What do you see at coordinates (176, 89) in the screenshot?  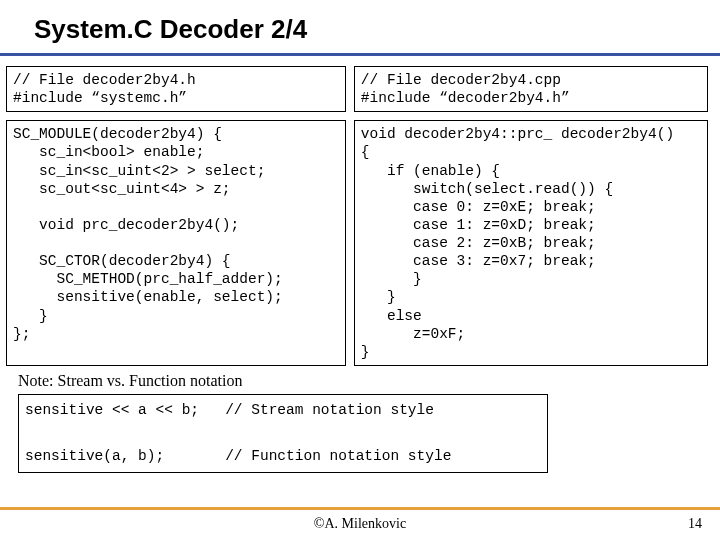 I see `code-header-left: // File decoder2by4.h #include “systemc.…` at bounding box center [176, 89].